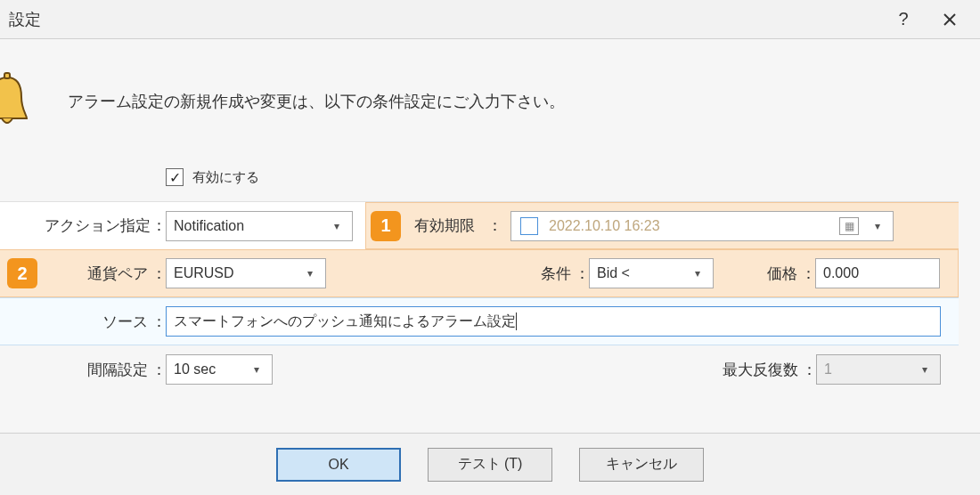 The width and height of the screenshot is (980, 495). What do you see at coordinates (339, 465) in the screenshot?
I see `ok-button: OK` at bounding box center [339, 465].